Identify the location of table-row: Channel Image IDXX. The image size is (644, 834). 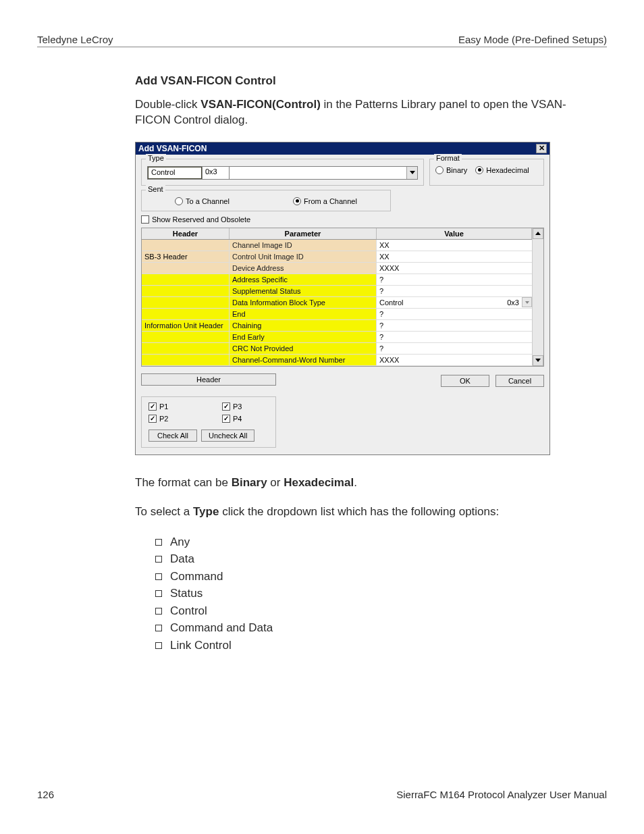
(337, 246).